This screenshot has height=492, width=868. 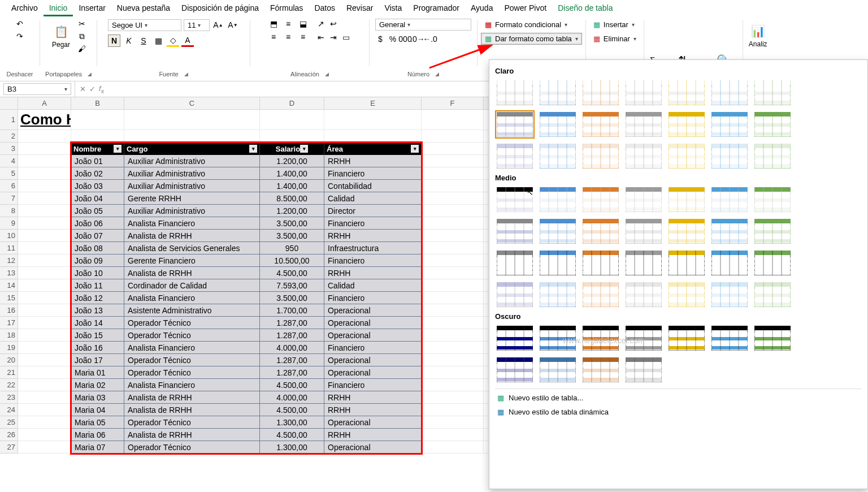 What do you see at coordinates (98, 103) in the screenshot?
I see `column-header: B` at bounding box center [98, 103].